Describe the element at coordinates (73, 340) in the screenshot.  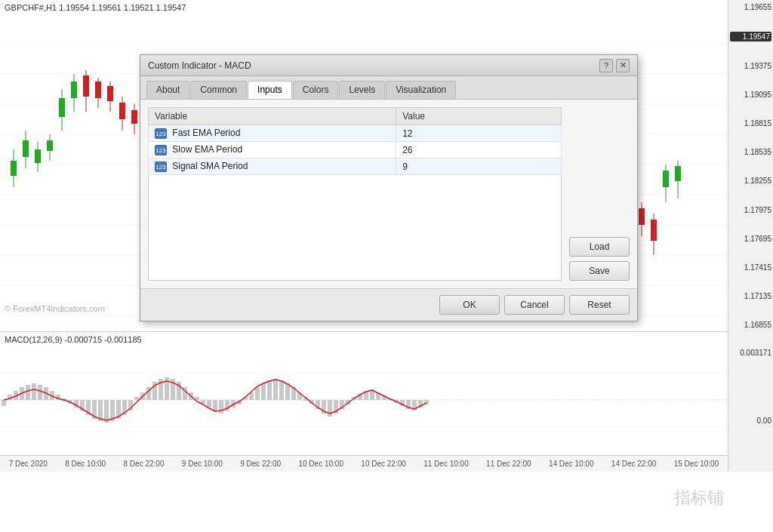
I see `macd-title: MACD(12,26,9) -0.000715 -0.001185` at that location.